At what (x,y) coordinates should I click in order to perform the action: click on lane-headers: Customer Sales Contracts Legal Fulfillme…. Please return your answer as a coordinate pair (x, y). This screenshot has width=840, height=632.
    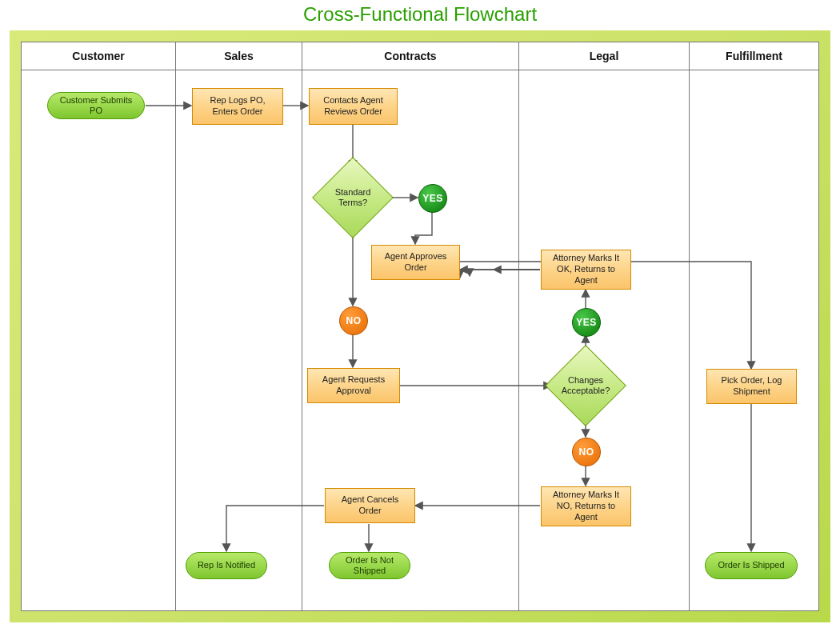
    Looking at the image, I should click on (420, 56).